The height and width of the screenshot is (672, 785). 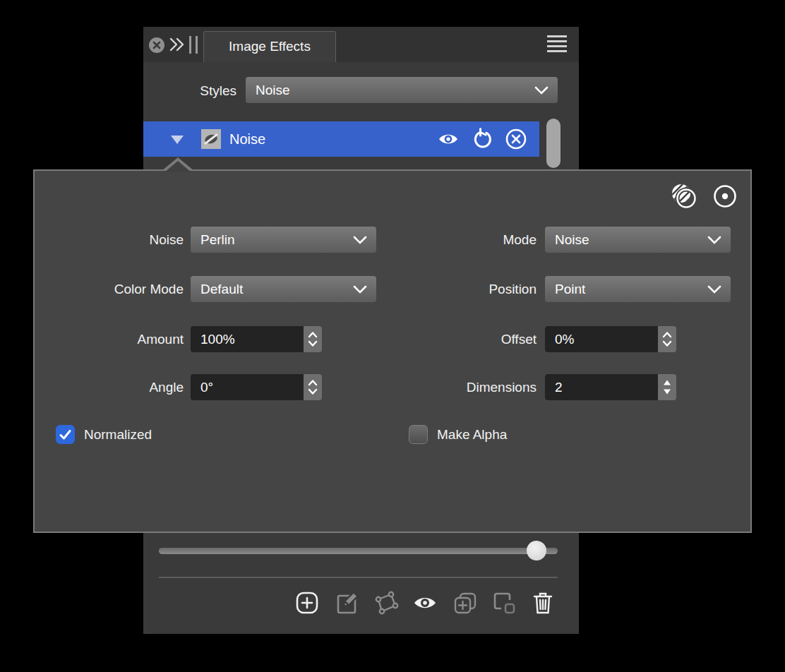 What do you see at coordinates (284, 289) in the screenshot?
I see `color-mode-dropdown: Default` at bounding box center [284, 289].